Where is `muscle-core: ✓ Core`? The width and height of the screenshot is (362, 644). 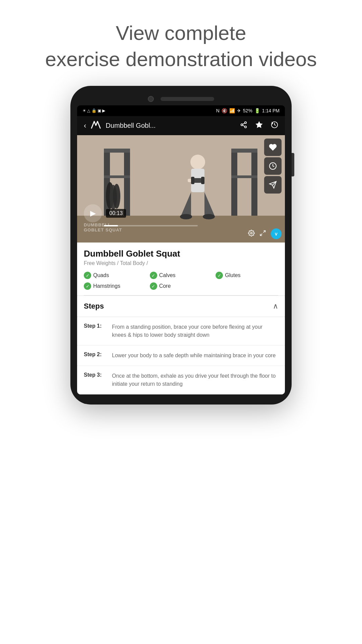
muscle-core: ✓ Core is located at coordinates (181, 286).